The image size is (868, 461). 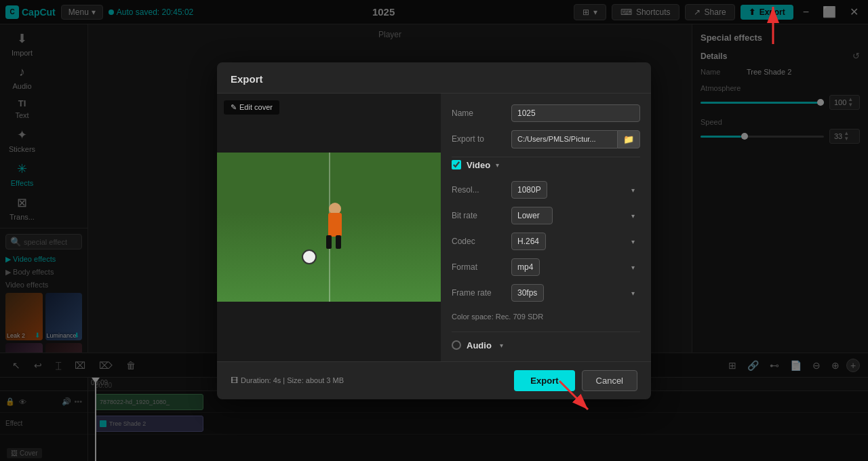 I want to click on codec-select: H.264 H.265, so click(x=529, y=241).